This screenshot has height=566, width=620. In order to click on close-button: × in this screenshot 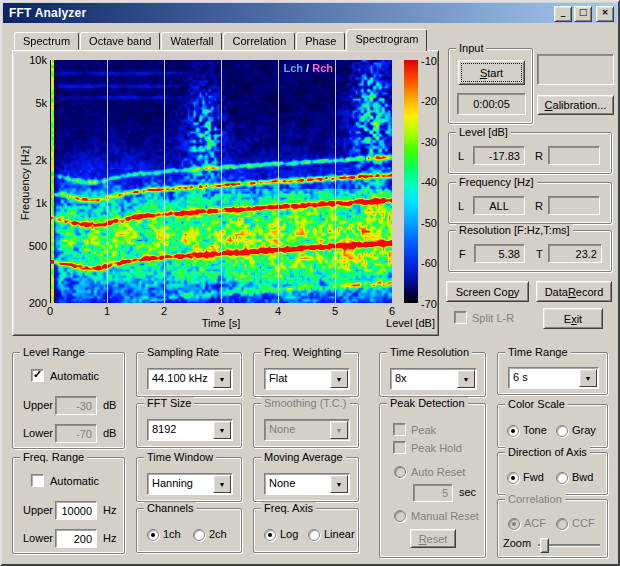, I will do `click(605, 14)`.